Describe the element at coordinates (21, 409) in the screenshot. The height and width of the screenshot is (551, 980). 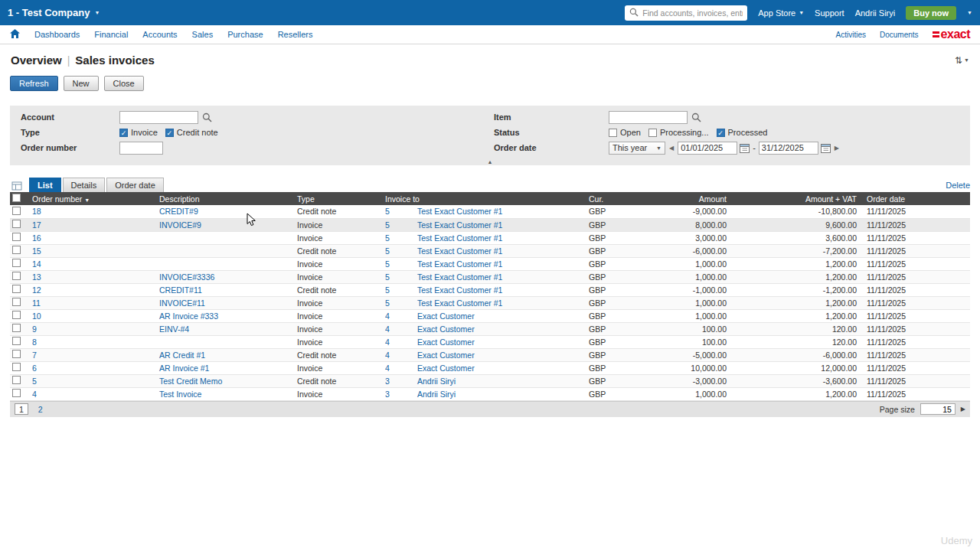
I see `page-current: 1` at that location.